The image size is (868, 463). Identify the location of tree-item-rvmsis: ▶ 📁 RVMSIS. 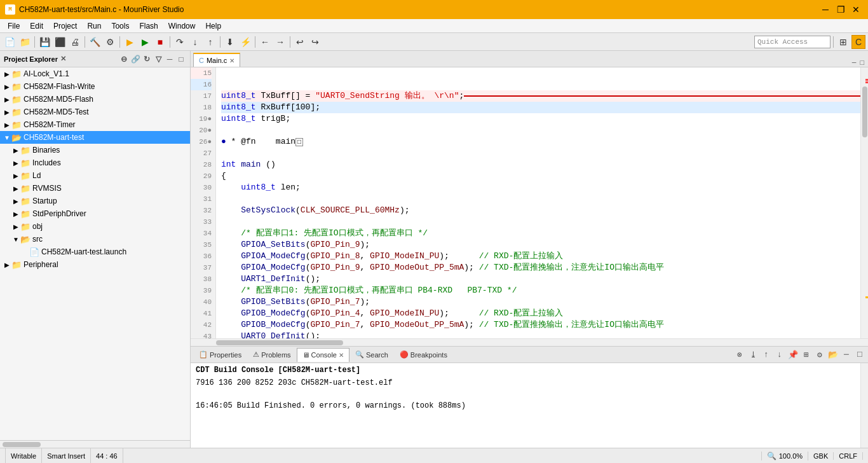
(95, 188).